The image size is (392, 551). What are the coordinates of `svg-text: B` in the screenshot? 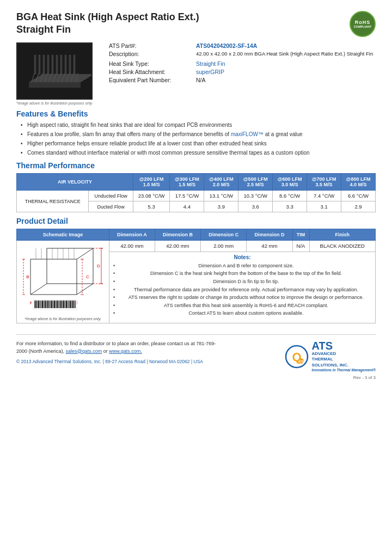 It's located at (27, 277).